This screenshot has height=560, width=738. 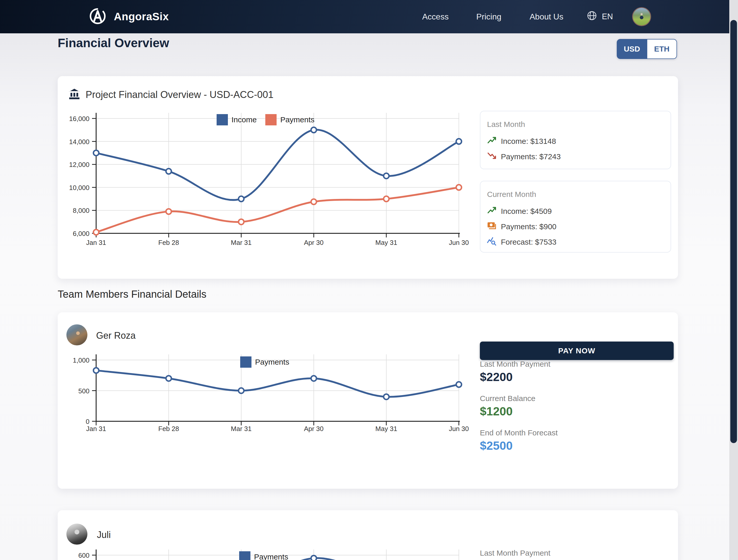 I want to click on current-month-forecast-text: Forecast: $7533, so click(x=528, y=242).